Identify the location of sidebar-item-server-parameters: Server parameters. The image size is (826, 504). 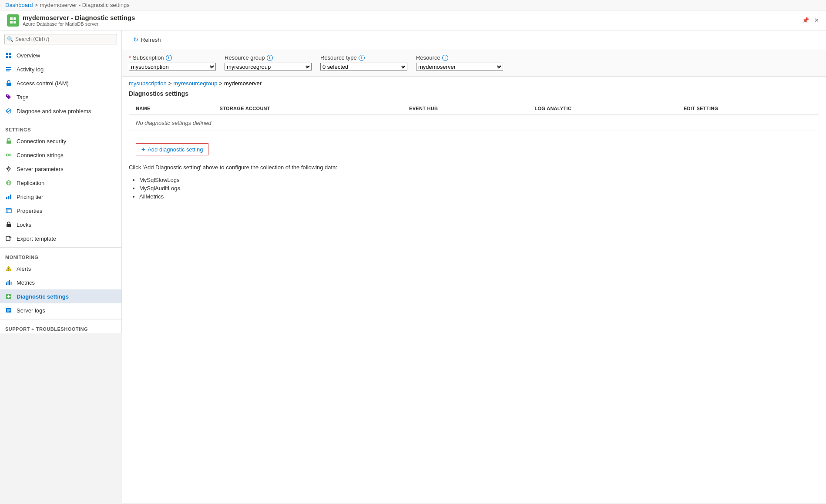
(61, 169).